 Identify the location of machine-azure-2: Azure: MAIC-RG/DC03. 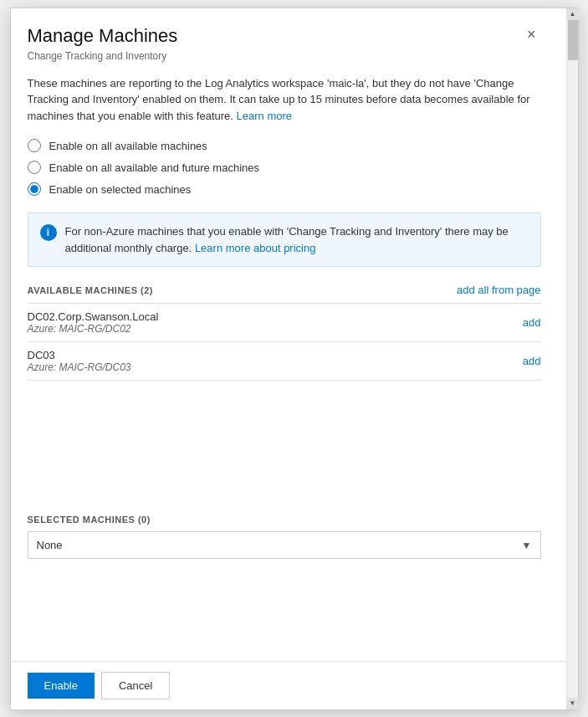
(267, 367).